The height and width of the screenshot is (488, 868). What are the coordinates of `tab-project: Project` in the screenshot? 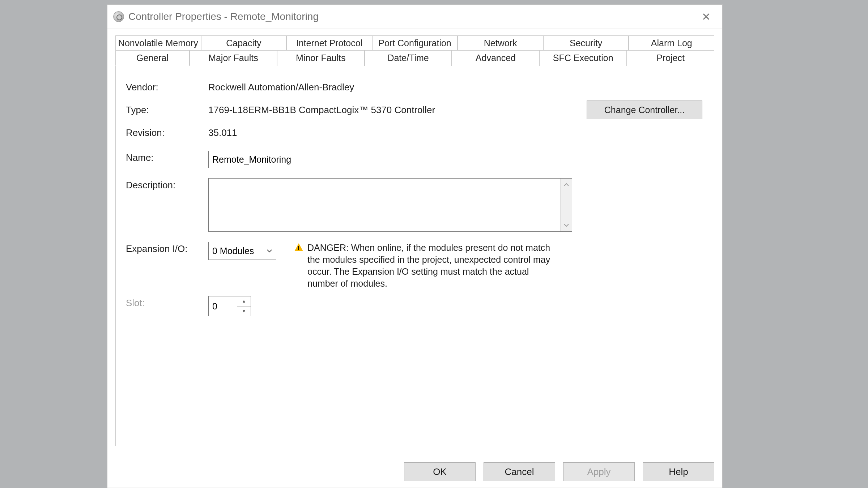 It's located at (671, 58).